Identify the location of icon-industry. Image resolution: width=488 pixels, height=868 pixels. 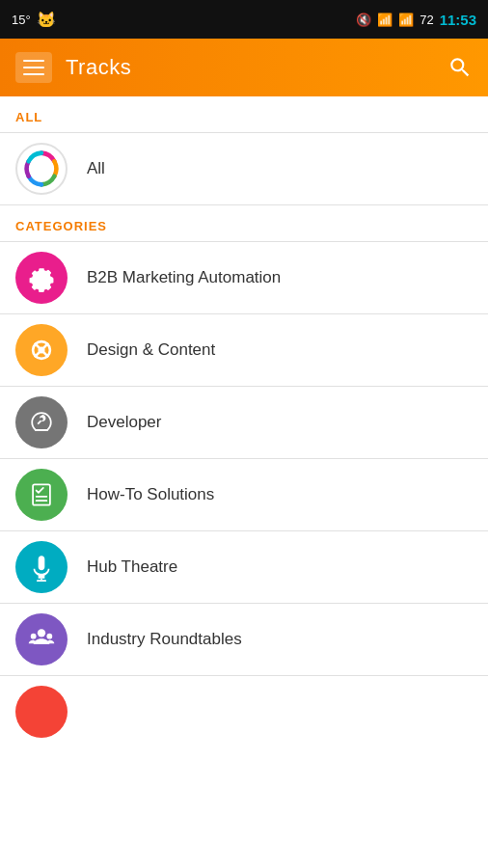
(41, 639).